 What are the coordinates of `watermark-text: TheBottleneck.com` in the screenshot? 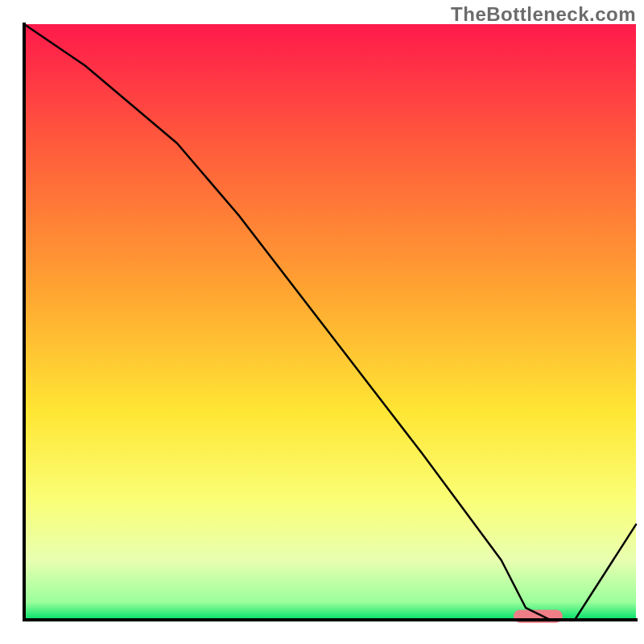 It's located at (543, 14).